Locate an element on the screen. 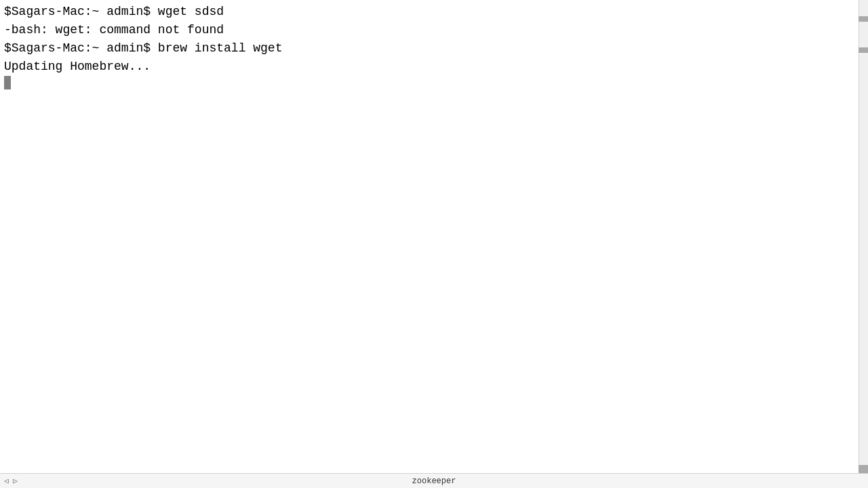 The image size is (868, 488). terminal-line-1: $Sagars-Mac:~ admin$ wget sdsd is located at coordinates (434, 12).